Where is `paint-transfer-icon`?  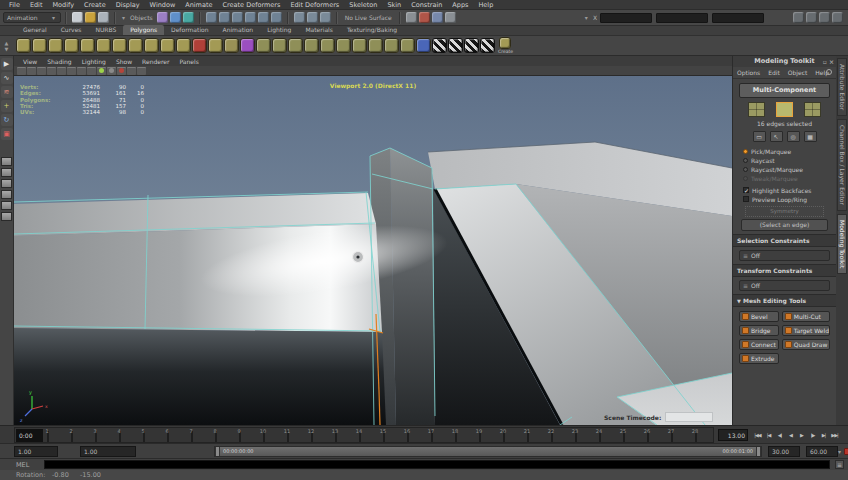
paint-transfer-icon is located at coordinates (424, 46).